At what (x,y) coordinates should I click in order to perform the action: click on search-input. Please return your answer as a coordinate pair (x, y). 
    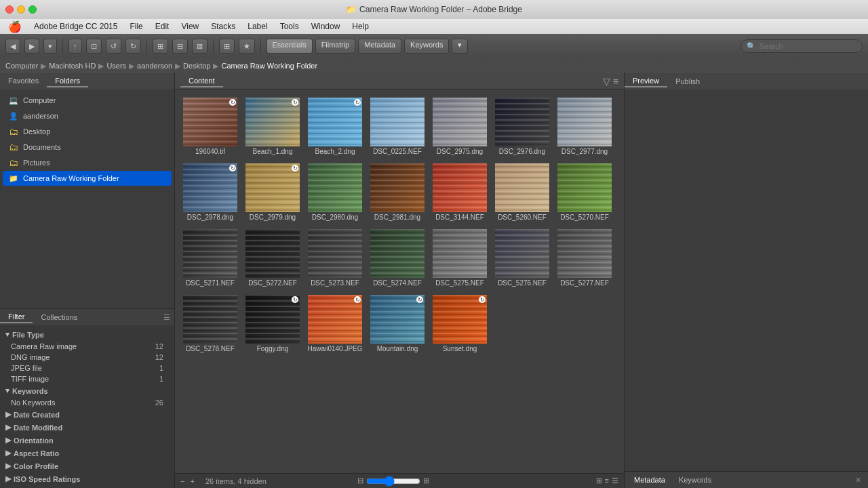
    Looking at the image, I should click on (807, 46).